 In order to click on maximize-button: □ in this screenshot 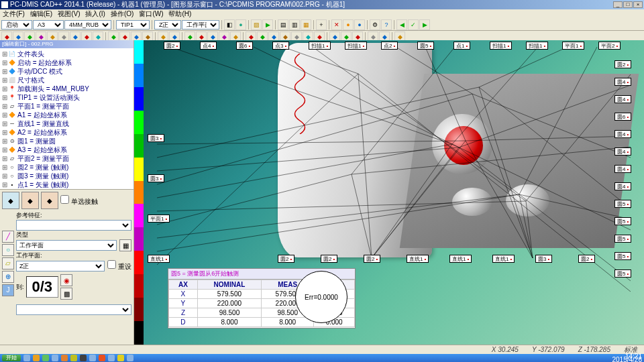, I will do `click(628, 5)`.